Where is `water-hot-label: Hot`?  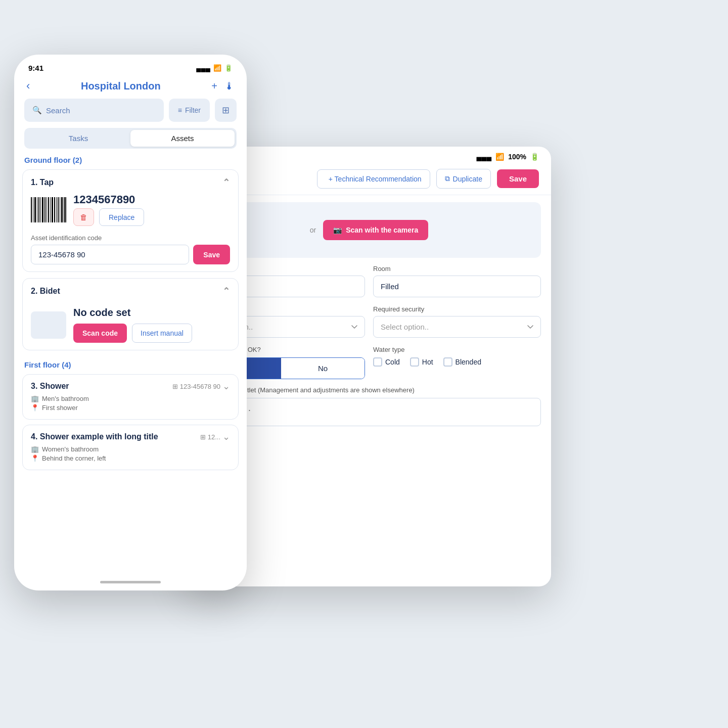
water-hot-label: Hot is located at coordinates (428, 362).